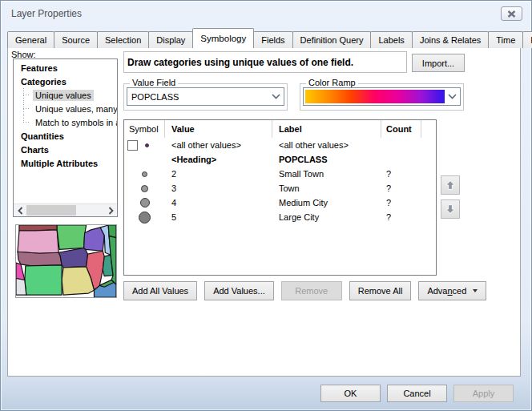 This screenshot has height=411, width=532. What do you see at coordinates (450, 185) in the screenshot?
I see `move-up-button` at bounding box center [450, 185].